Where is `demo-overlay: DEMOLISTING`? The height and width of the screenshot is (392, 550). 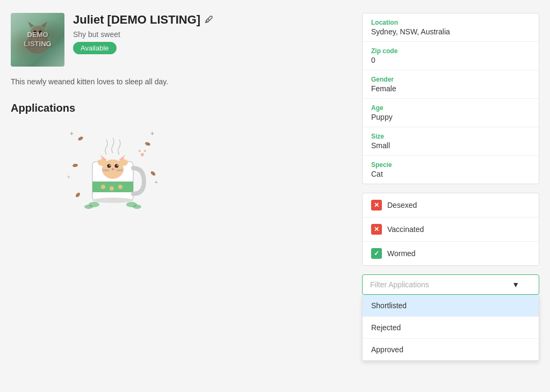
demo-overlay: DEMOLISTING is located at coordinates (38, 40).